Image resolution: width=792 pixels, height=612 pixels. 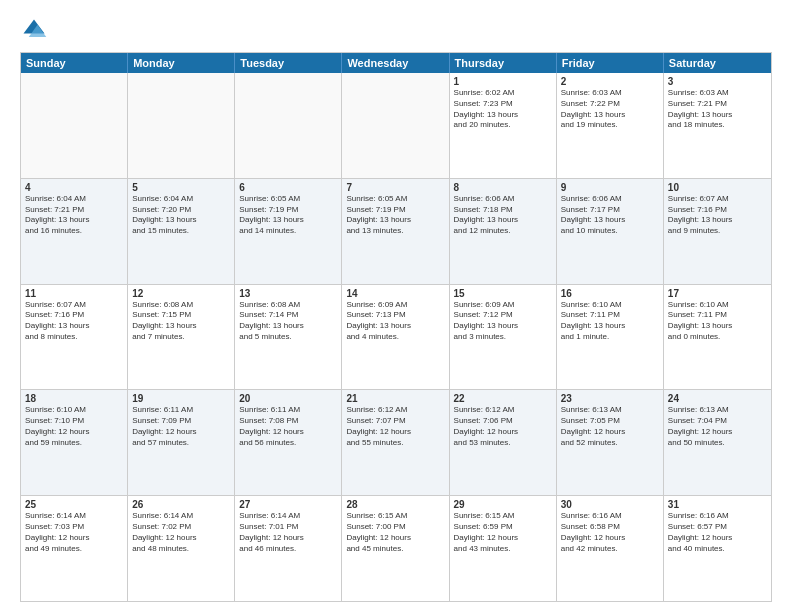 What do you see at coordinates (503, 82) in the screenshot?
I see `day-number: 1` at bounding box center [503, 82].